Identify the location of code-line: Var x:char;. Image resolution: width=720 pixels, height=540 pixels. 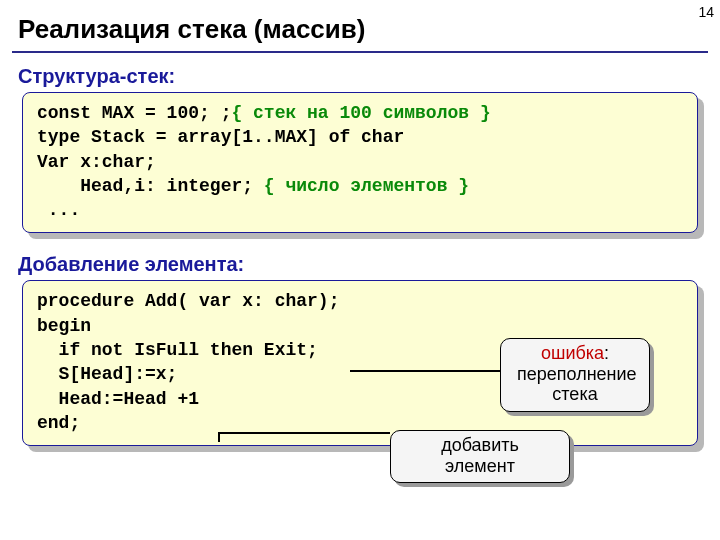
(96, 162).